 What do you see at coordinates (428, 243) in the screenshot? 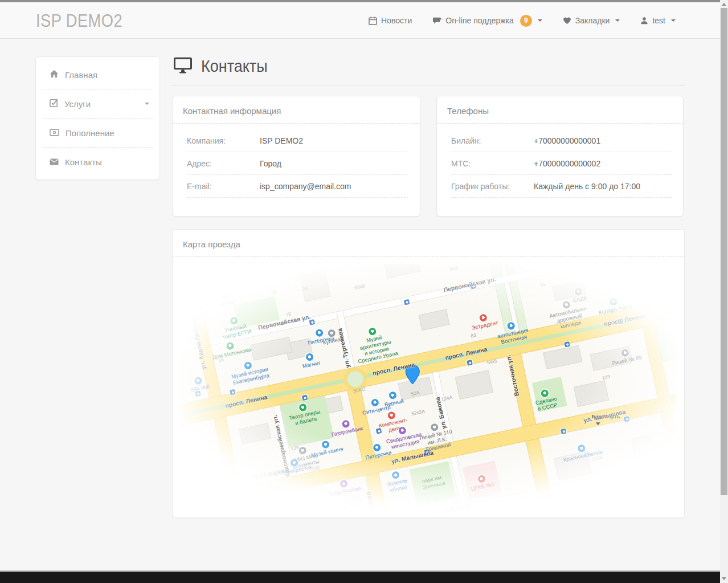
I see `panel-title: Карта проезда` at bounding box center [428, 243].